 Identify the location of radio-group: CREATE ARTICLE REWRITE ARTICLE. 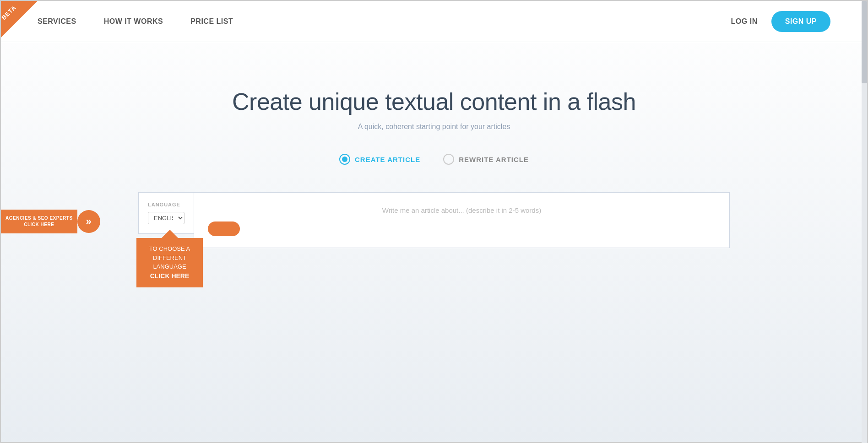
(434, 159).